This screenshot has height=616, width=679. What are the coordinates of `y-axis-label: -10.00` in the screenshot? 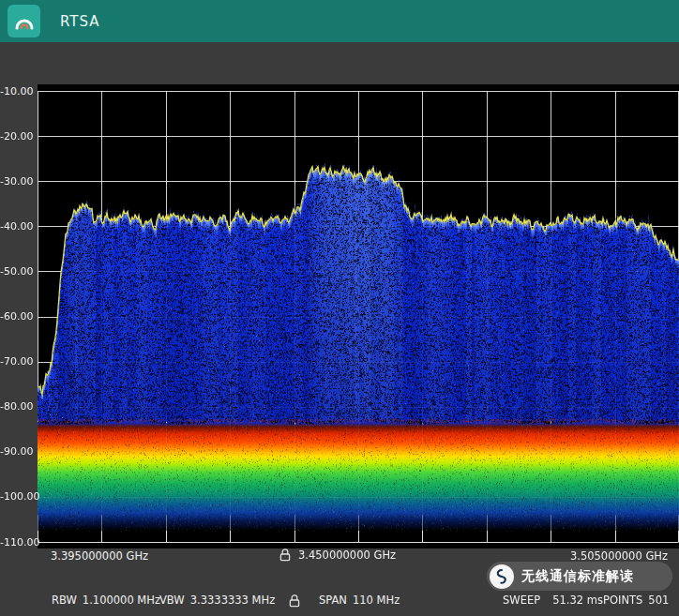 It's located at (17, 92).